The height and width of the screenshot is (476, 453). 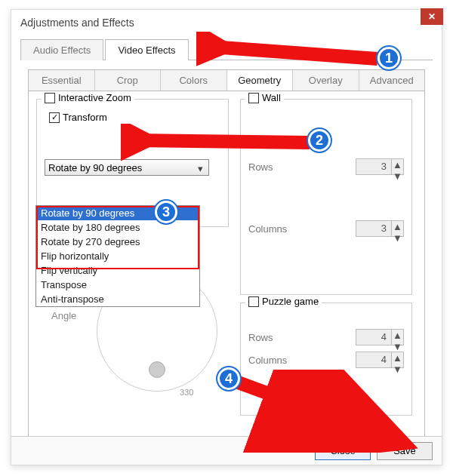 What do you see at coordinates (118, 256) in the screenshot?
I see `option-flip-horizontal: Flip horizontally` at bounding box center [118, 256].